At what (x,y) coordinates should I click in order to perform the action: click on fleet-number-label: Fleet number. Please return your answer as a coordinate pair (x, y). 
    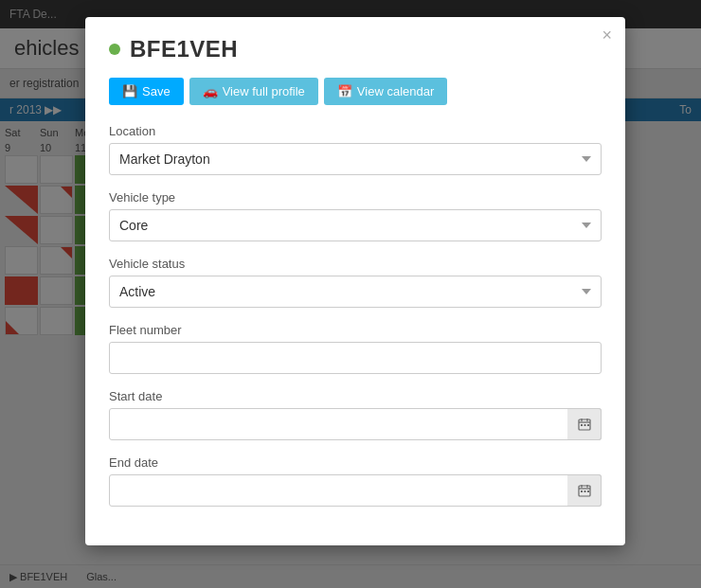
    Looking at the image, I should click on (355, 330).